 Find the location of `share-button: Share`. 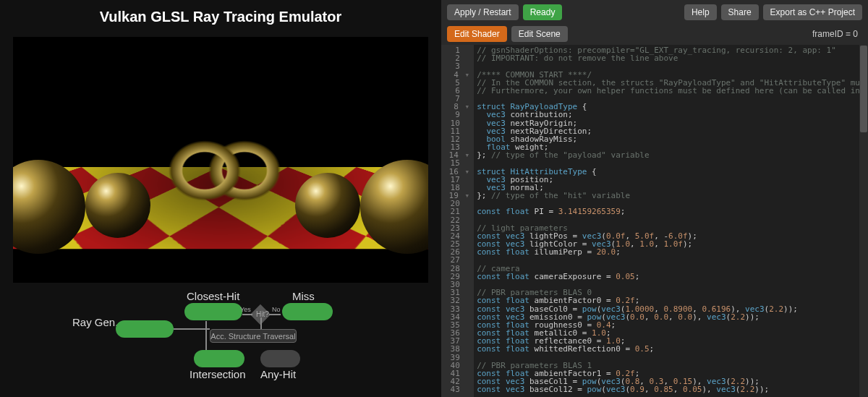

share-button: Share is located at coordinates (740, 12).